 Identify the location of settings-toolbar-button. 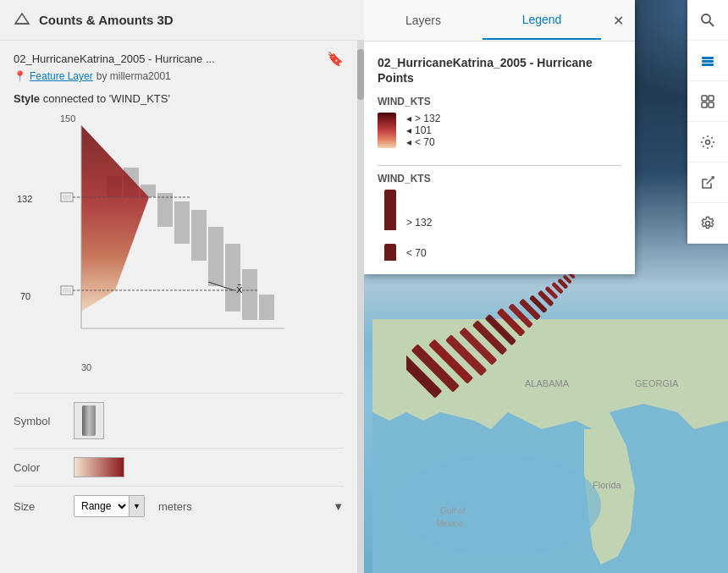
(708, 142).